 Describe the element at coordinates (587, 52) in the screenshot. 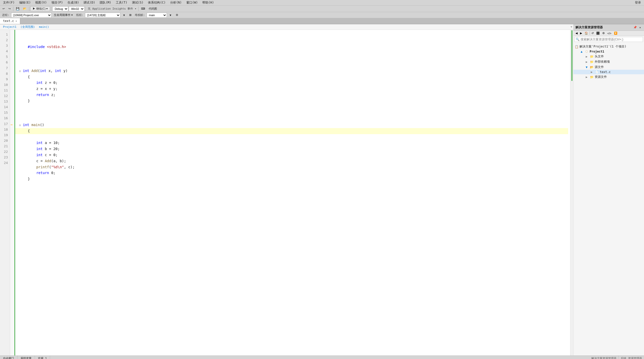

I see `project-icon: ⬡` at that location.